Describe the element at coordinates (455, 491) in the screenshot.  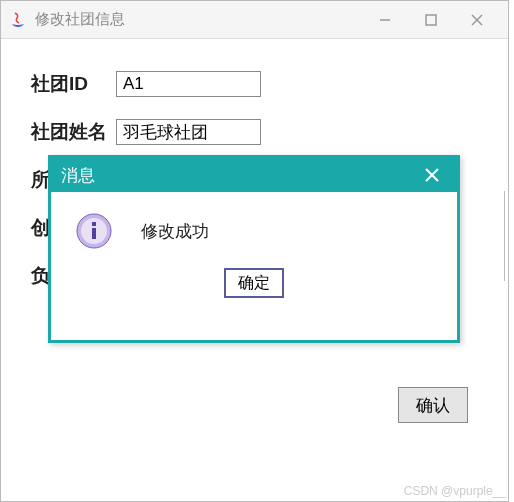
I see `watermark: CSDN @vpurple__` at that location.